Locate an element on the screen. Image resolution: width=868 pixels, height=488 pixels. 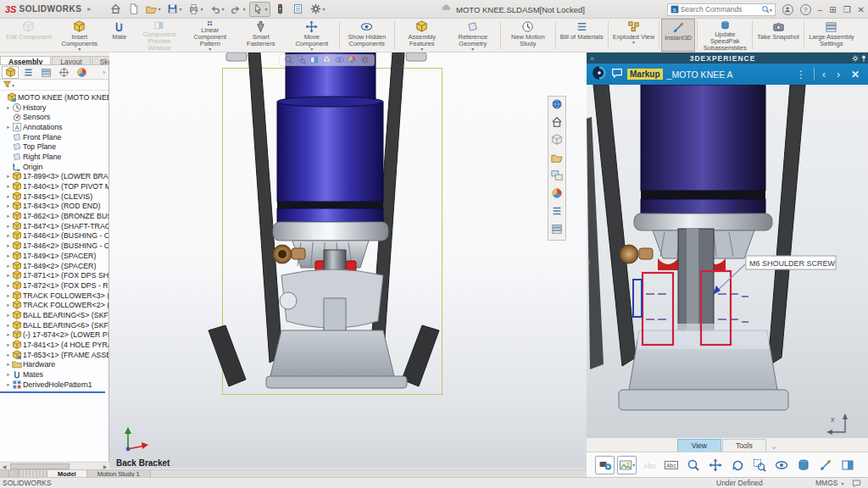
user-account-icon is located at coordinates (788, 10).